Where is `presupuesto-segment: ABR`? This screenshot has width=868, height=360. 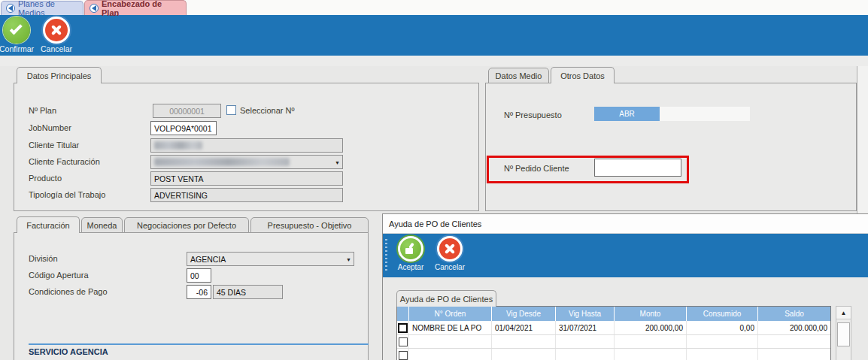
presupuesto-segment: ABR is located at coordinates (627, 114).